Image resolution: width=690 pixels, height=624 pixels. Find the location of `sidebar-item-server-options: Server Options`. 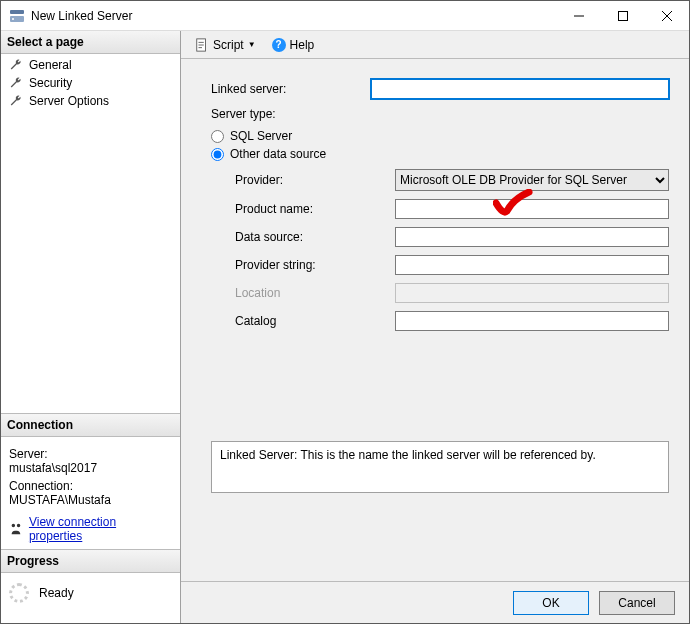

sidebar-item-server-options: Server Options is located at coordinates (90, 101).